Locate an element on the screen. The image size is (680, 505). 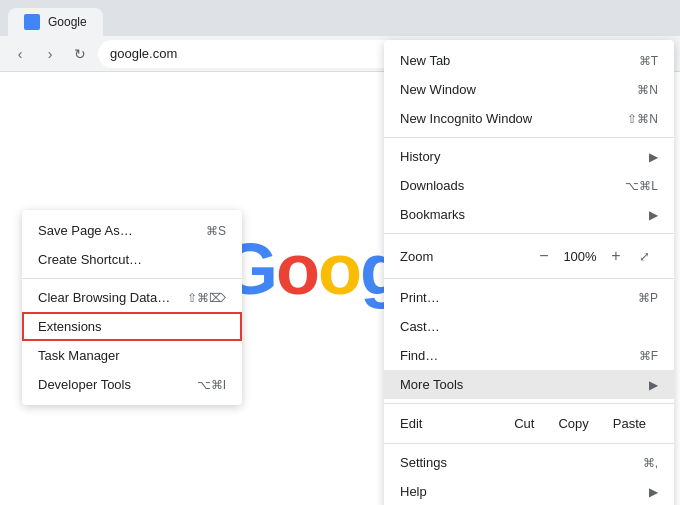
submenu-item-developer-tools-shortcut: ⌥⌘I is located at coordinates (212, 385).